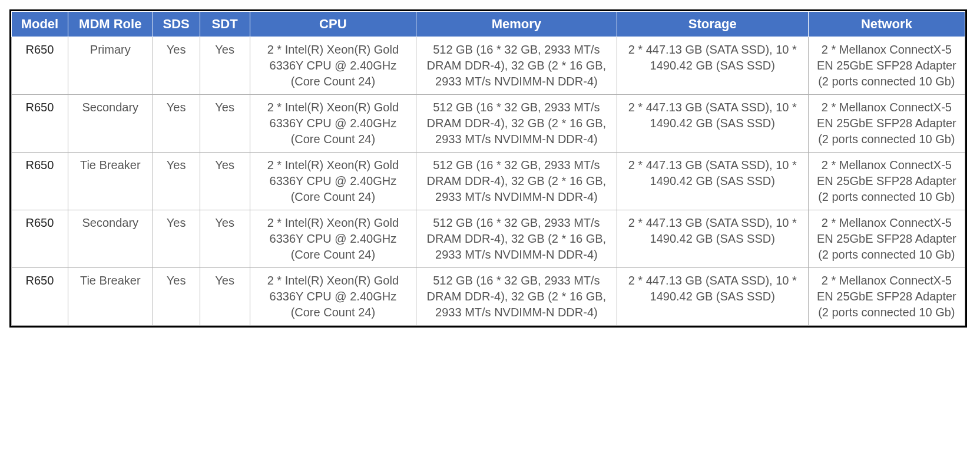 The width and height of the screenshot is (980, 453). What do you see at coordinates (110, 66) in the screenshot?
I see `cell-role: Primary` at bounding box center [110, 66].